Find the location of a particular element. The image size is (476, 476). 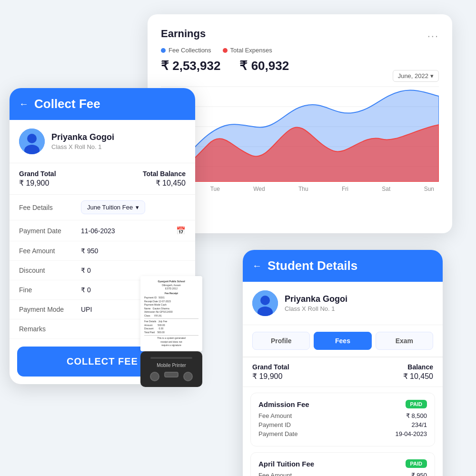

april-fee-amount-row: Fee Amount ₹ 950 is located at coordinates (343, 474).